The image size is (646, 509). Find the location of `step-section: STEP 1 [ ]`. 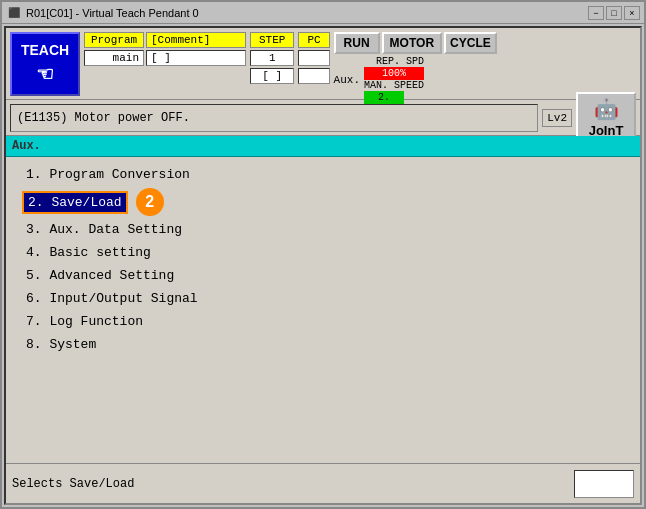

step-section: STEP 1 [ ] is located at coordinates (272, 64).